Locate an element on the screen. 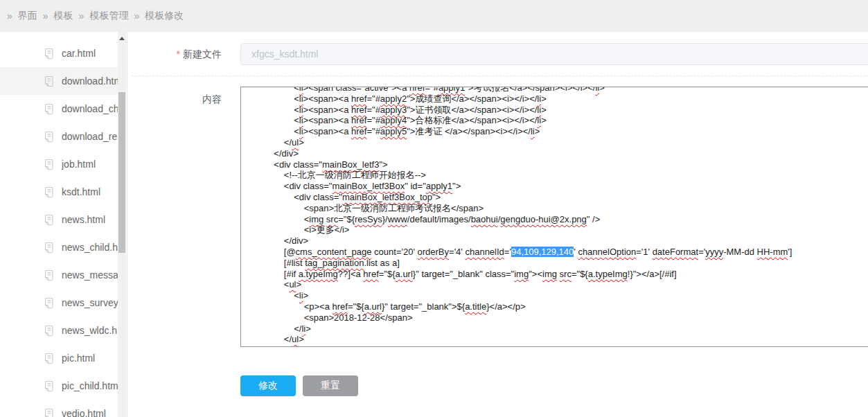 This screenshot has height=417, width=868. new-file-label: *新建文件 is located at coordinates (175, 54).